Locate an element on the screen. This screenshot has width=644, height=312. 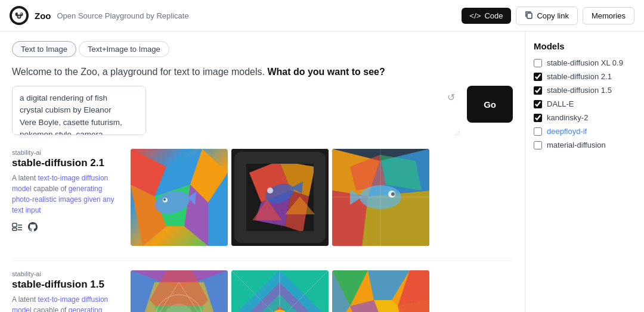
models-sidebar-title: Models is located at coordinates (584, 46).